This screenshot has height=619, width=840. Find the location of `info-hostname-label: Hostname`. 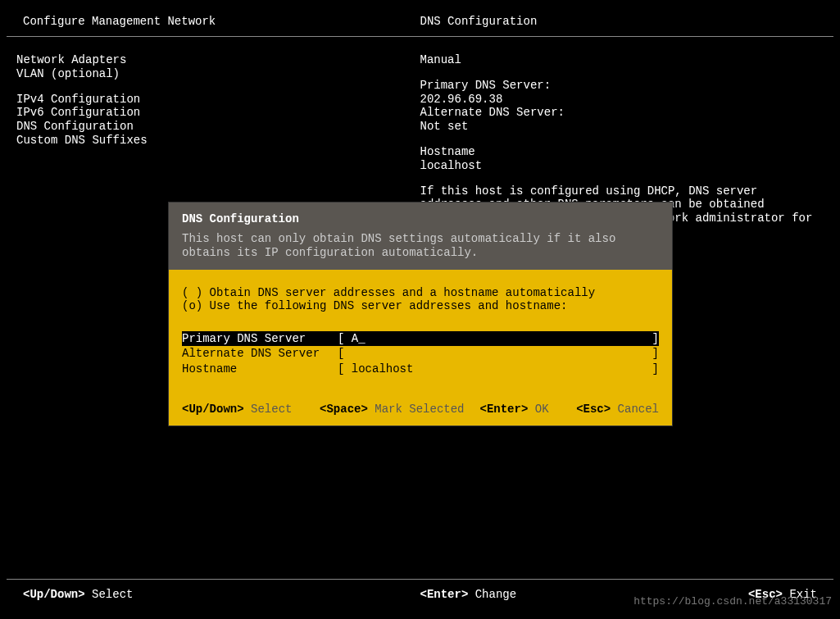

info-hostname-label: Hostname is located at coordinates (623, 152).